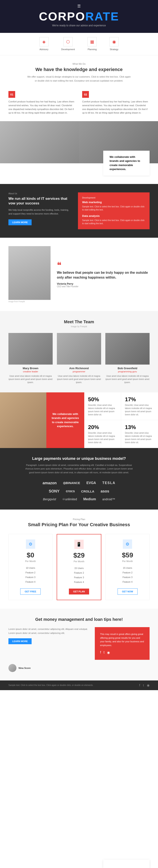 This screenshot has height=868, width=158. Describe the element at coordinates (79, 371) in the screenshot. I see `team-role-2: programmer` at that location.